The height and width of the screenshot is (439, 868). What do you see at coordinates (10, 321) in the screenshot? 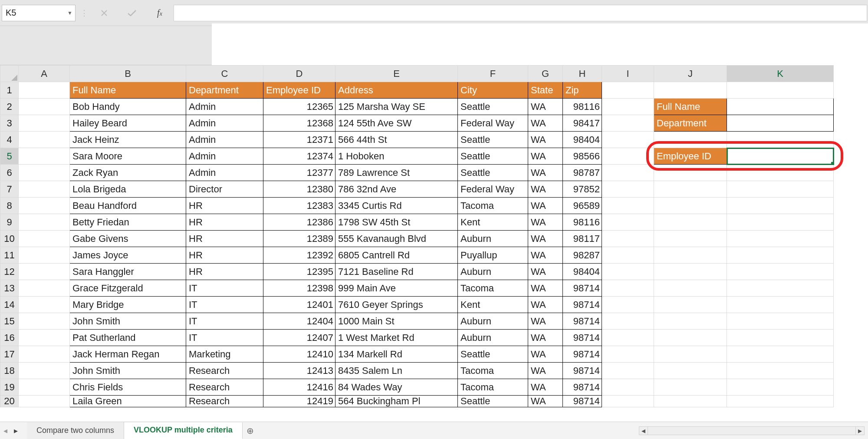
I see `row-header-15: 15` at bounding box center [10, 321].